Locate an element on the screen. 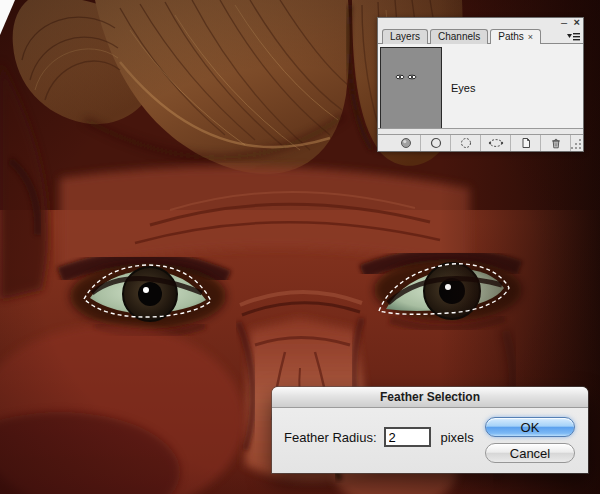 Image resolution: width=600 pixels, height=494 pixels. feather-radius-row: Feather Radius: pixels is located at coordinates (379, 437).